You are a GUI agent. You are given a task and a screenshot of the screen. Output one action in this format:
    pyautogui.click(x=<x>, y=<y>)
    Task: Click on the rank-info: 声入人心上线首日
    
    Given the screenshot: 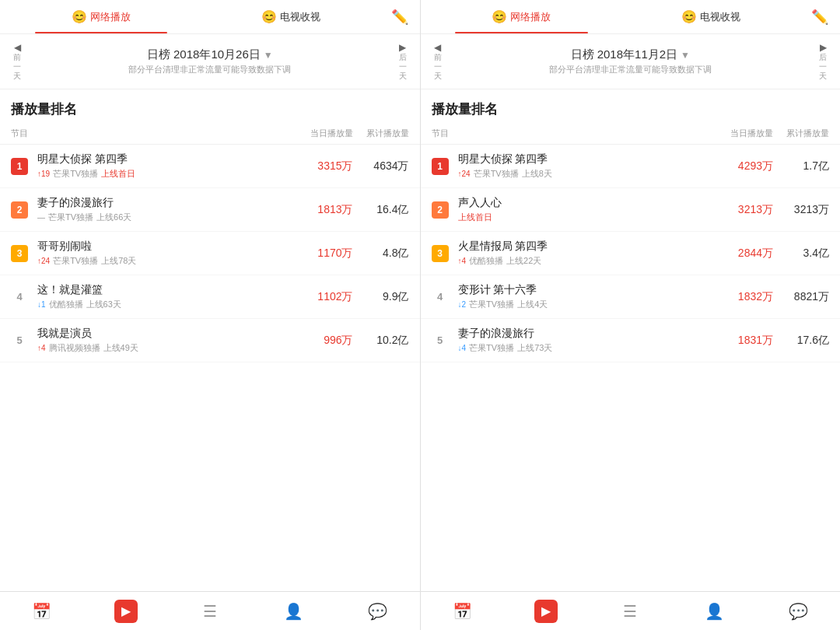 What is the action you would take?
    pyautogui.click(x=586, y=210)
    